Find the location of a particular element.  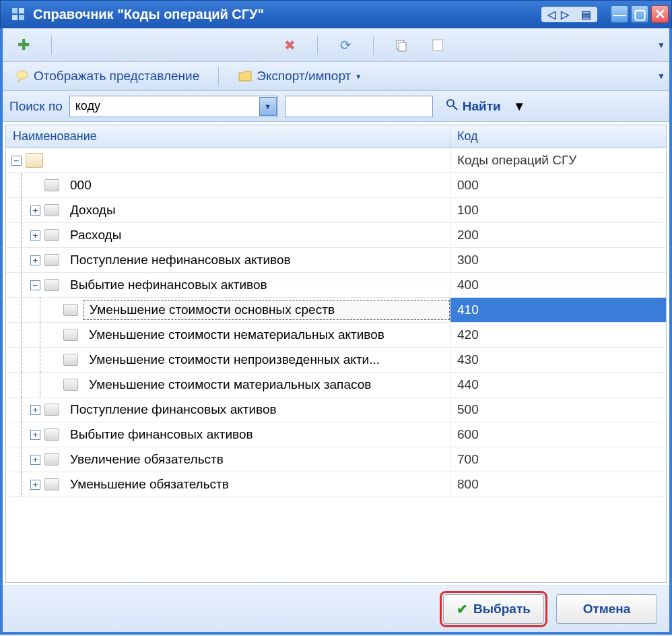

tree-node-label: Уменьшение стоимости нематериальных акти… is located at coordinates (267, 335).